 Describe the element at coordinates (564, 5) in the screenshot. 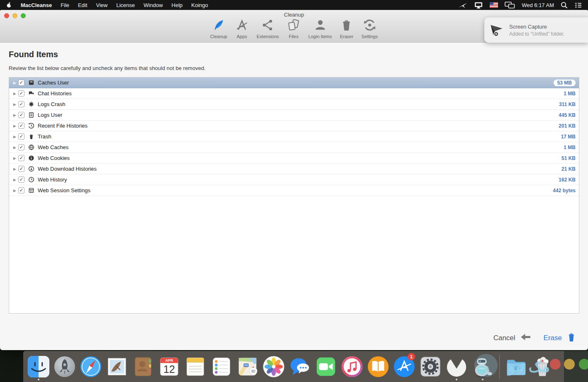

I see `spotlight-search-icon` at that location.